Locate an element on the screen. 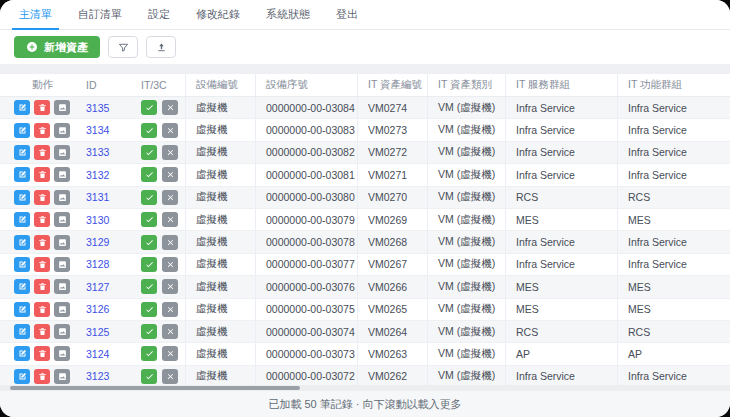 The height and width of the screenshot is (417, 730). table-row: 3135 虛擬機 0000000-00-03084 VM0274 VM (虛擬機… is located at coordinates (365, 108).